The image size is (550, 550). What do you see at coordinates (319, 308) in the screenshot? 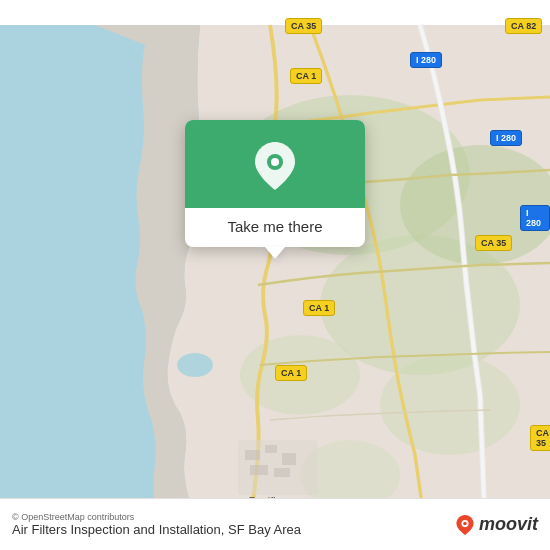
I see `road-badge-ca1-mid1: CA 1` at bounding box center [319, 308].